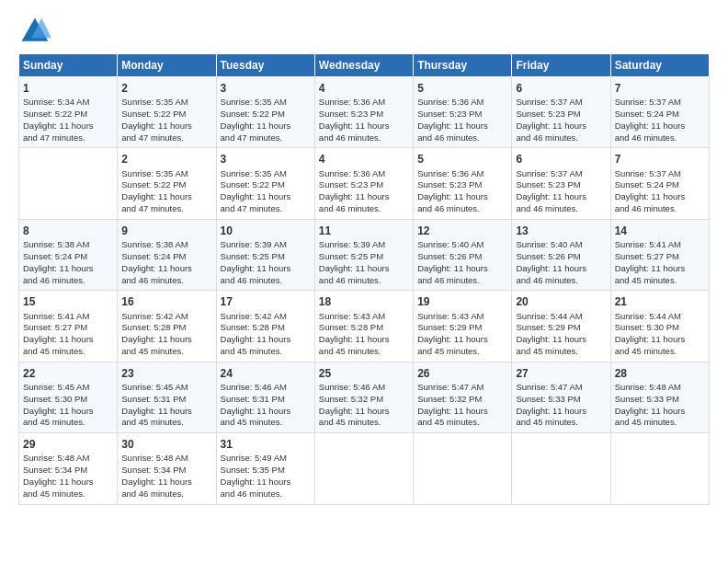 Image resolution: width=728 pixels, height=563 pixels. Describe the element at coordinates (265, 254) in the screenshot. I see `calendar-cell: 10Sunrise: 5:39 AMSunset: 5:25 PMDayligh…` at that location.